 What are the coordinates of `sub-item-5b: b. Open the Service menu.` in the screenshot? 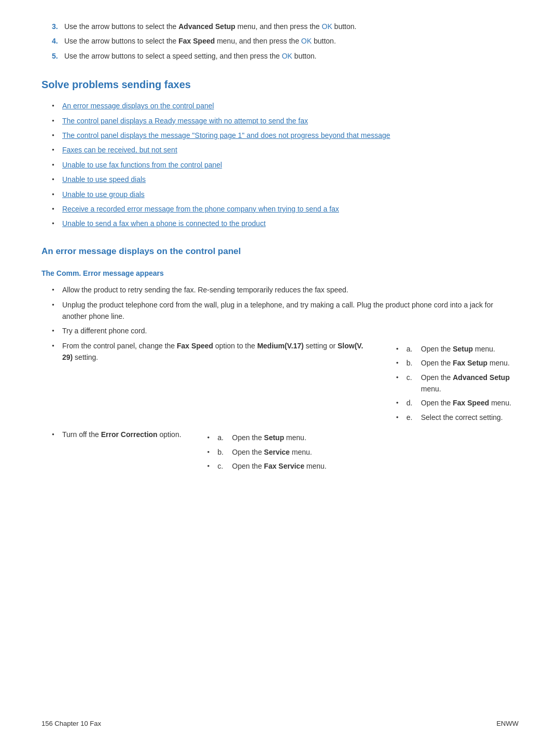 It's located at (262, 452).